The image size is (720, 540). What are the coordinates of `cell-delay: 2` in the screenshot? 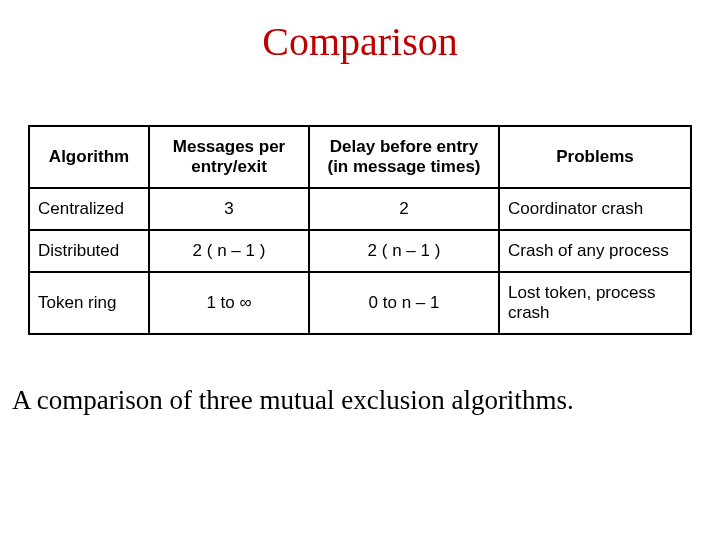 It's located at (404, 209).